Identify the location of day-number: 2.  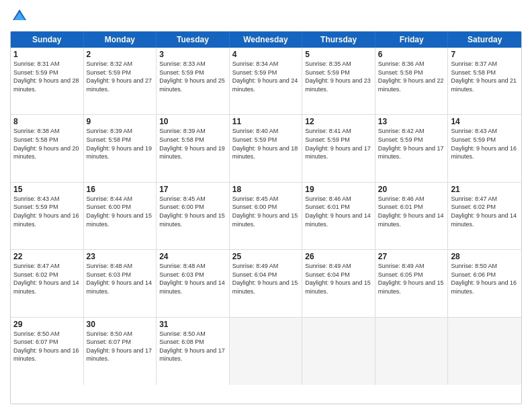
(120, 54).